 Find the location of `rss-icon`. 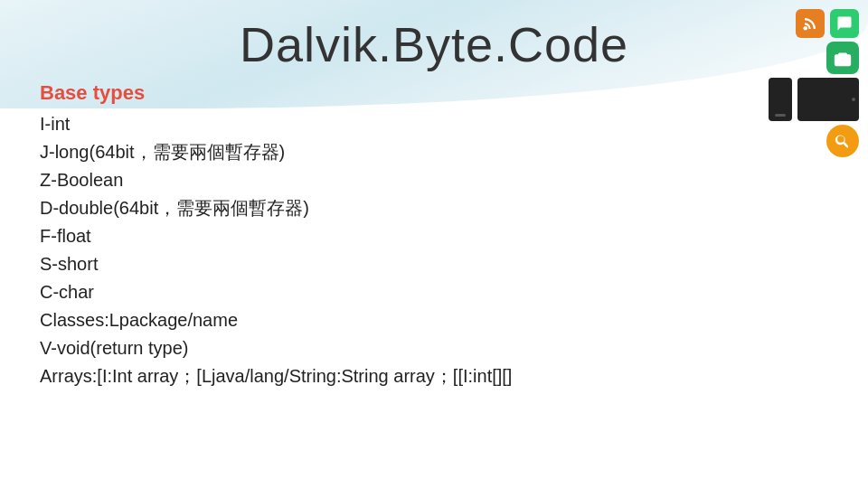

rss-icon is located at coordinates (810, 23).